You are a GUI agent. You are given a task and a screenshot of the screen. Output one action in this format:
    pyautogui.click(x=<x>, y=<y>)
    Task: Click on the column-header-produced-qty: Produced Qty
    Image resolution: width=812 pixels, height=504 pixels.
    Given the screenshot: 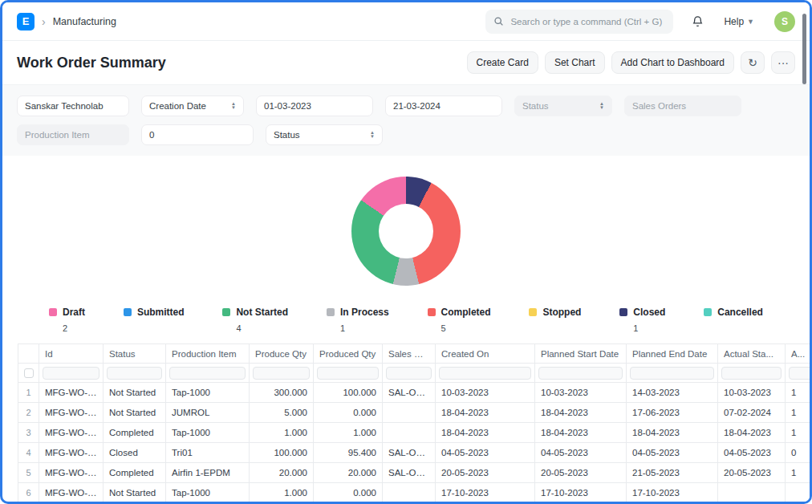 What is the action you would take?
    pyautogui.click(x=348, y=354)
    